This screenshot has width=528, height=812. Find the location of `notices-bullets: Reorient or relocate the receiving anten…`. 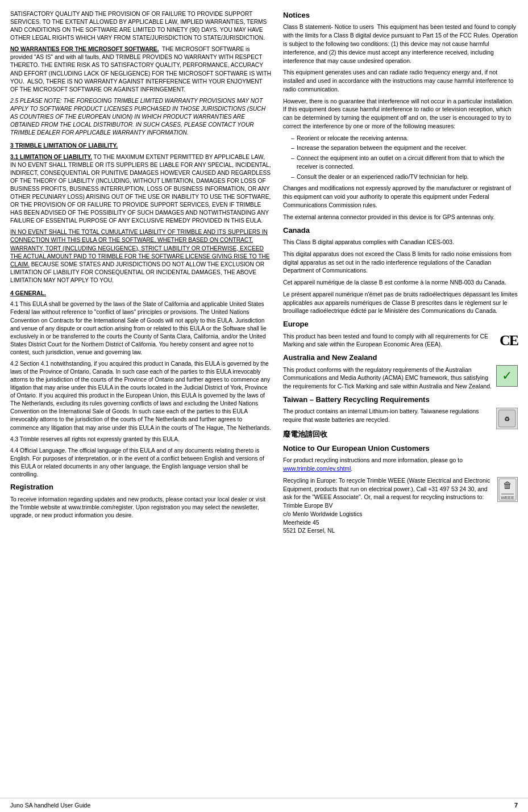

notices-bullets: Reorient or relocate the receiving anten… is located at coordinates (405, 158).